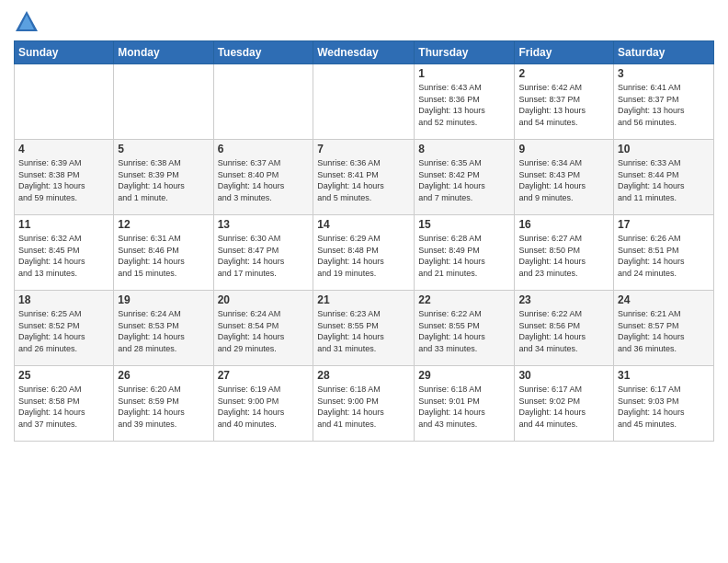 Image resolution: width=728 pixels, height=563 pixels. I want to click on day-number: 19, so click(164, 300).